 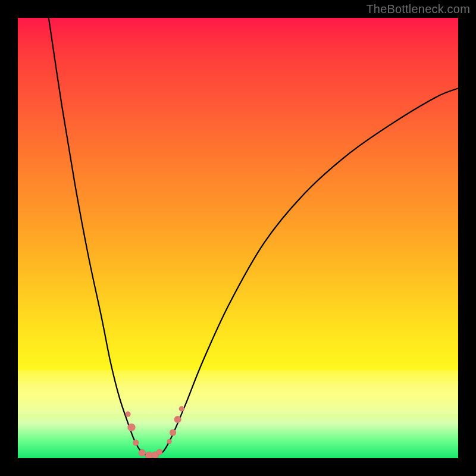 I want to click on marker-group, so click(x=155, y=432).